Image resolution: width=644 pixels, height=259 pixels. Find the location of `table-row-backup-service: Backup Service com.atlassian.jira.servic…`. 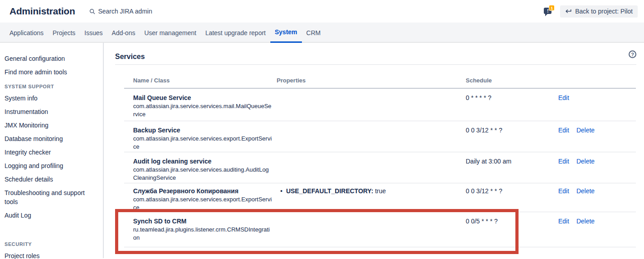

table-row-backup-service: Backup Service com.atlassian.jira.servic… is located at coordinates (380, 136).